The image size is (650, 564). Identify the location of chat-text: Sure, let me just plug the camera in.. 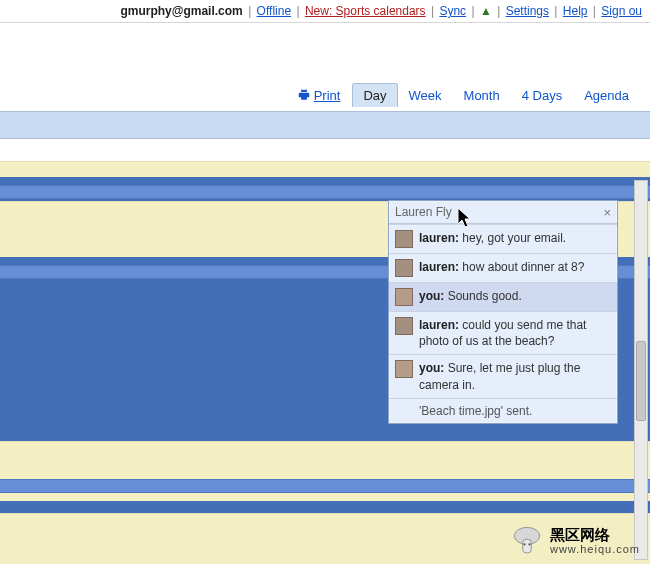
(500, 376).